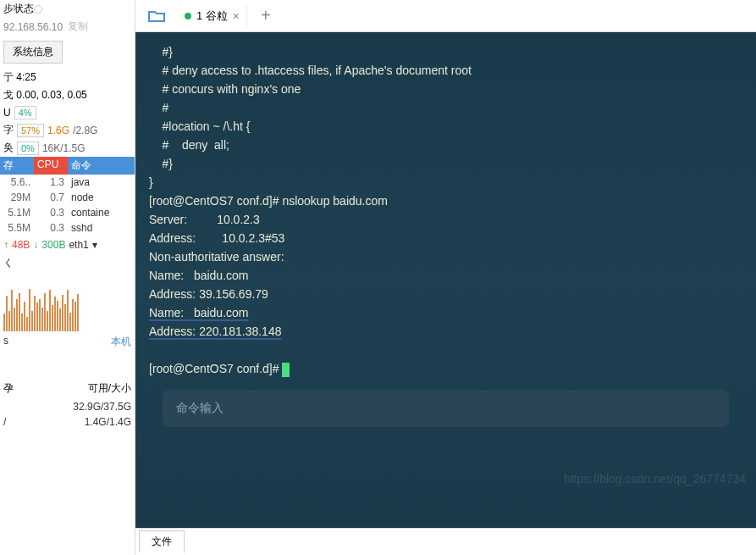 This screenshot has height=555, width=756. I want to click on header-command: 命令, so click(102, 166).